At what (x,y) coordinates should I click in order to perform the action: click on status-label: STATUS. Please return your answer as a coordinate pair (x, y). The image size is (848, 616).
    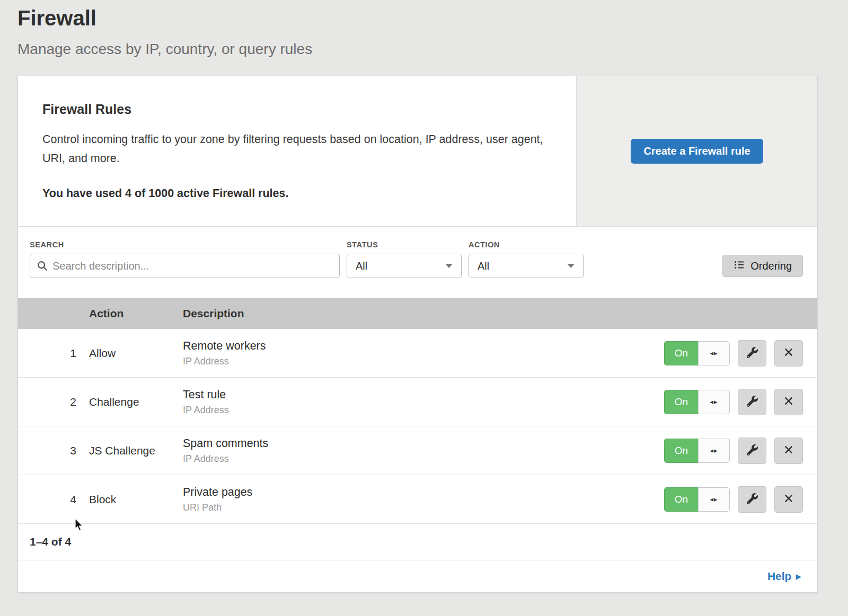
    Looking at the image, I should click on (404, 245).